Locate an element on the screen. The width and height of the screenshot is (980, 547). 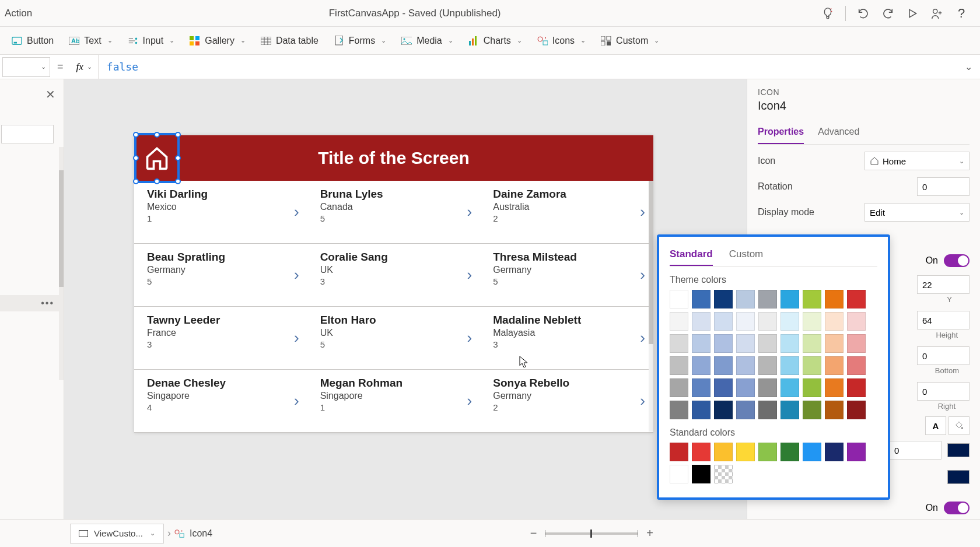
undo-icon is located at coordinates (863, 13).